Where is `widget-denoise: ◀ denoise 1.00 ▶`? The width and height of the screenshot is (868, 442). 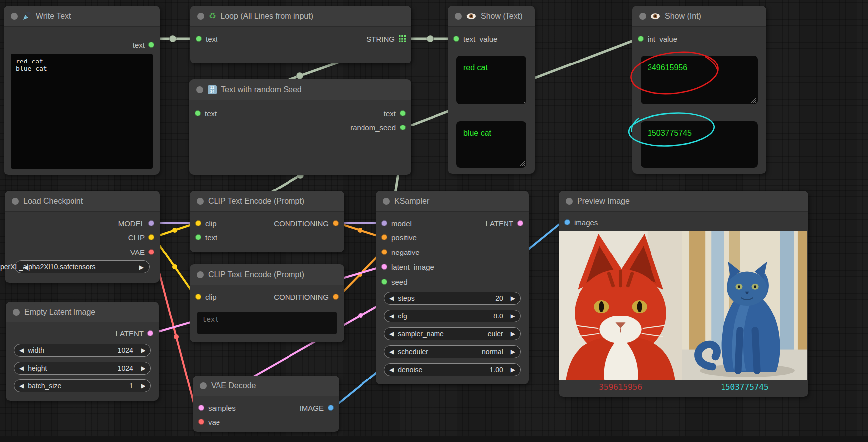
widget-denoise: ◀ denoise 1.00 ▶ is located at coordinates (452, 370).